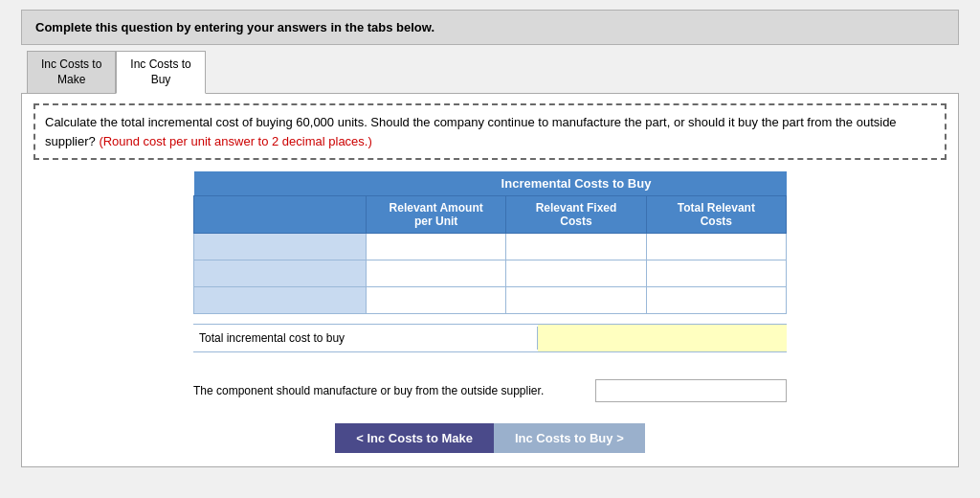 The image size is (980, 498). I want to click on total-label: Total incremental cost to buy, so click(366, 338).